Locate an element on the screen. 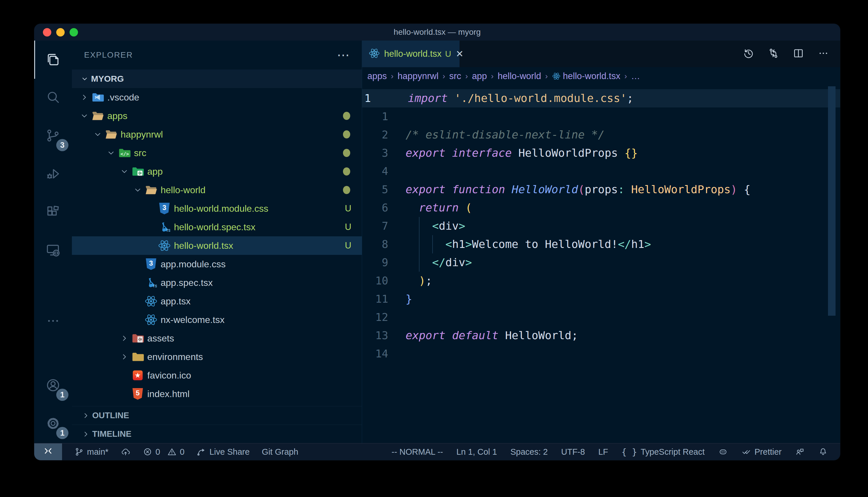 The height and width of the screenshot is (497, 868). status-cursor-position: Ln 1, Col 1 is located at coordinates (477, 452).